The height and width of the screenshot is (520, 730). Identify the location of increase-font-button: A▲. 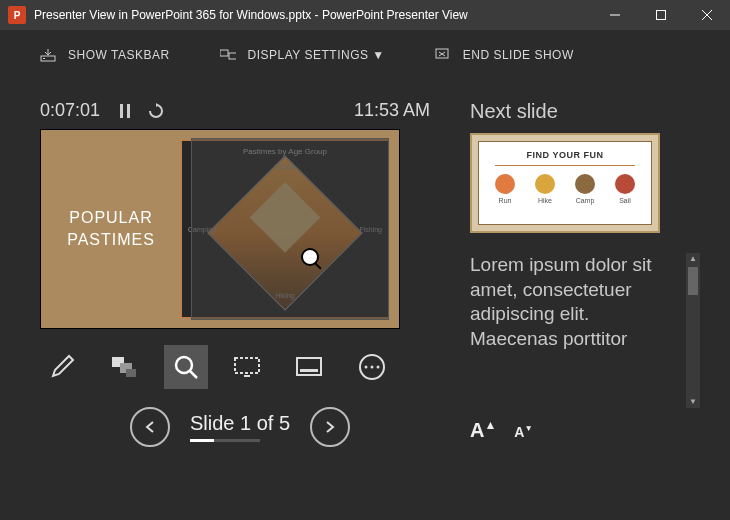
(483, 430).